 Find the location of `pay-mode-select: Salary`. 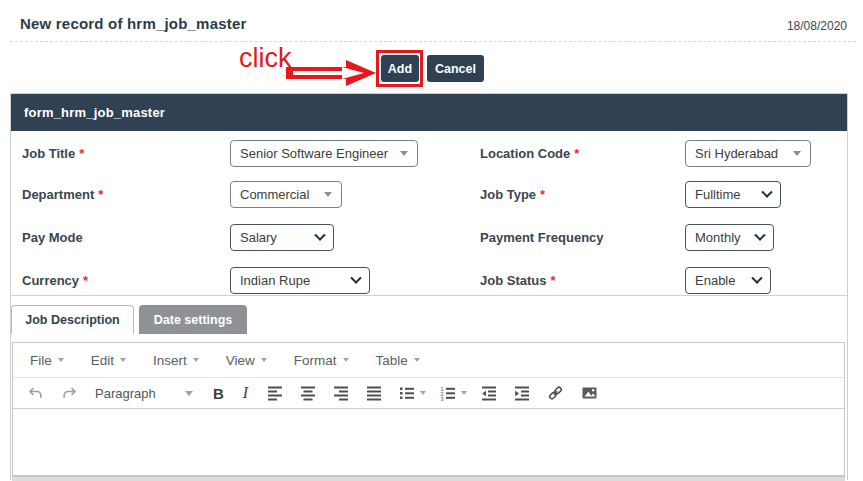

pay-mode-select: Salary is located at coordinates (282, 238).